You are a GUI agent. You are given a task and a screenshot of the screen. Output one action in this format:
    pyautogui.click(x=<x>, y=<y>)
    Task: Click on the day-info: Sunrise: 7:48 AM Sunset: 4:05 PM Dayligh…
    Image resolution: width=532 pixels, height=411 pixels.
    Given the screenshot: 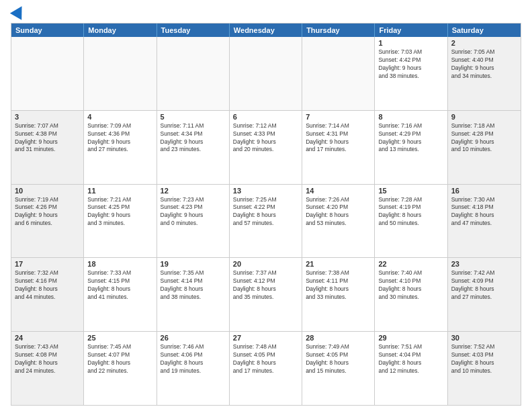 What is the action you would take?
    pyautogui.click(x=266, y=359)
    